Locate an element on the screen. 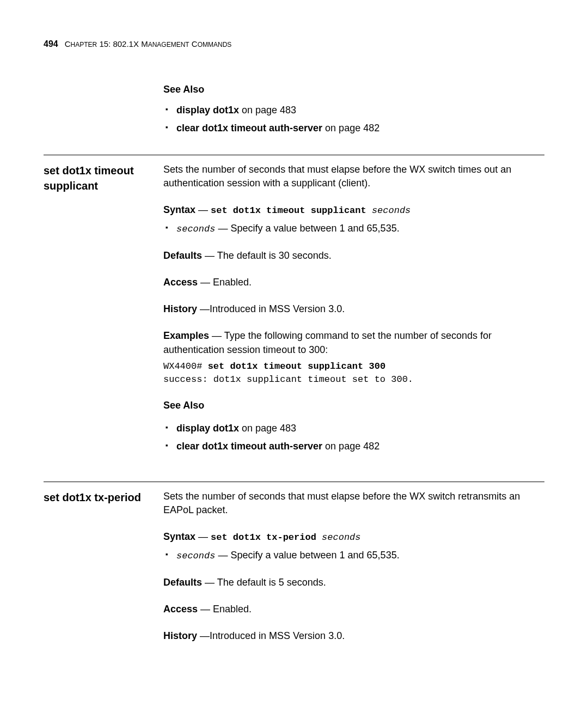 The image size is (588, 706). examples-block: Examples — Type the following command to… is located at coordinates (354, 343).